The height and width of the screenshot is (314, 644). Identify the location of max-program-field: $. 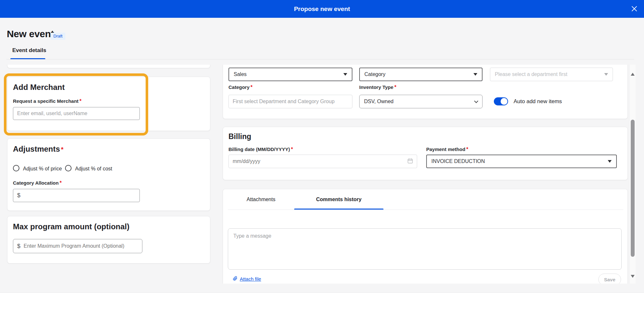
(78, 246).